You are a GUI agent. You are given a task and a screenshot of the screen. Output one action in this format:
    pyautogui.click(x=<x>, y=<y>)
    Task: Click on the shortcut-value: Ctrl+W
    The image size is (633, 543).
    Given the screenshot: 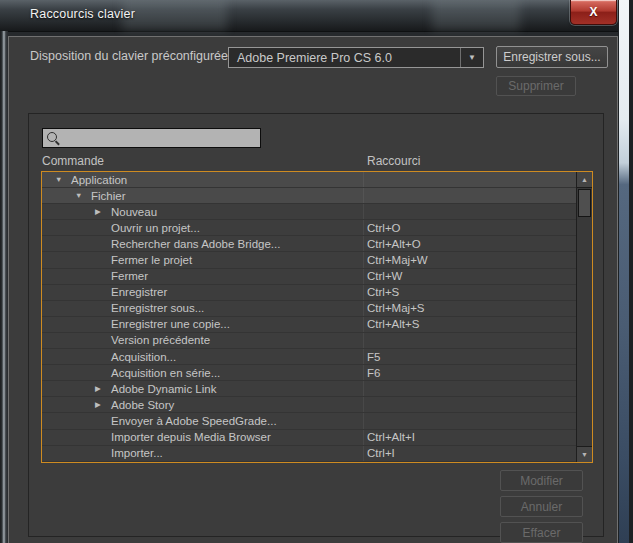 What is the action you would take?
    pyautogui.click(x=384, y=276)
    